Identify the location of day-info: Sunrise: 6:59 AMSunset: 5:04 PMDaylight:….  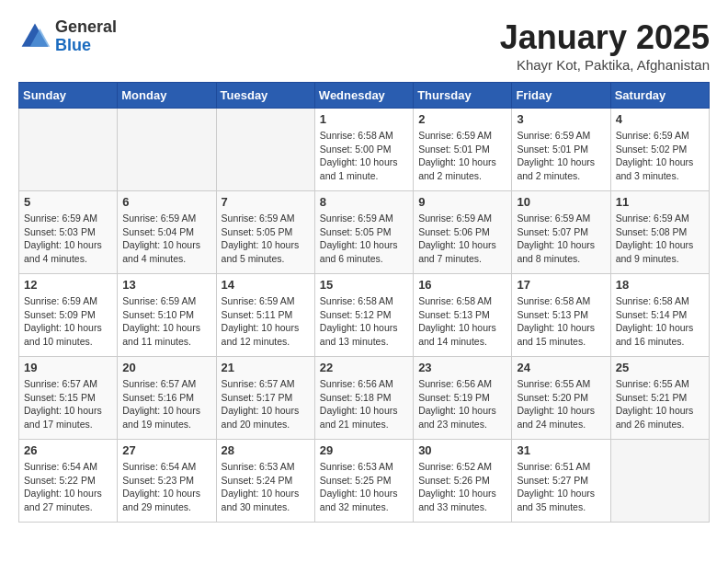
(166, 239).